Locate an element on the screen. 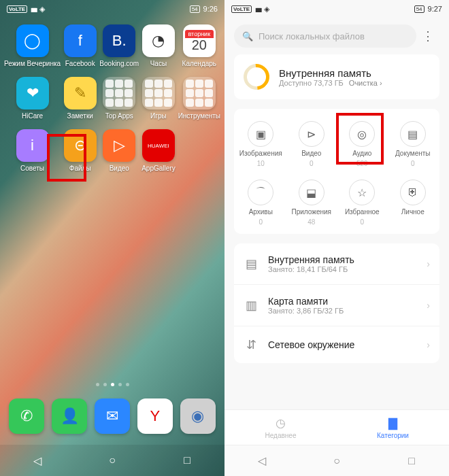  cat-apps: ⬓Приложения48 is located at coordinates (312, 203).